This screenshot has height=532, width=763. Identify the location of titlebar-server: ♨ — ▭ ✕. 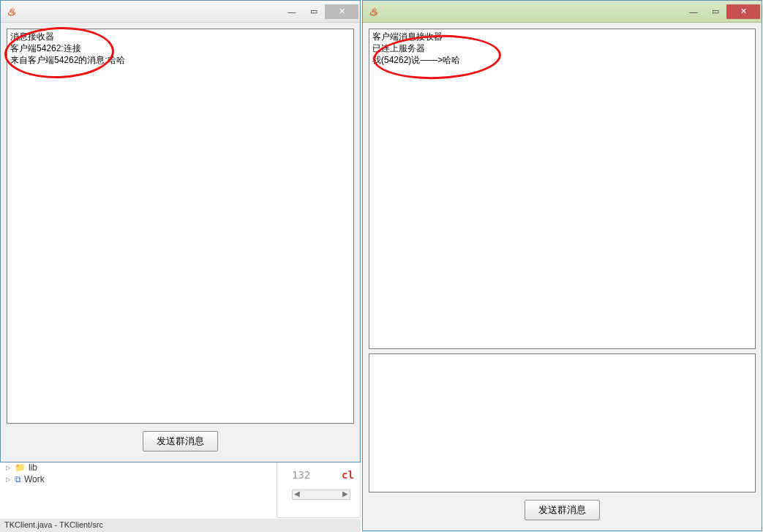
(180, 12).